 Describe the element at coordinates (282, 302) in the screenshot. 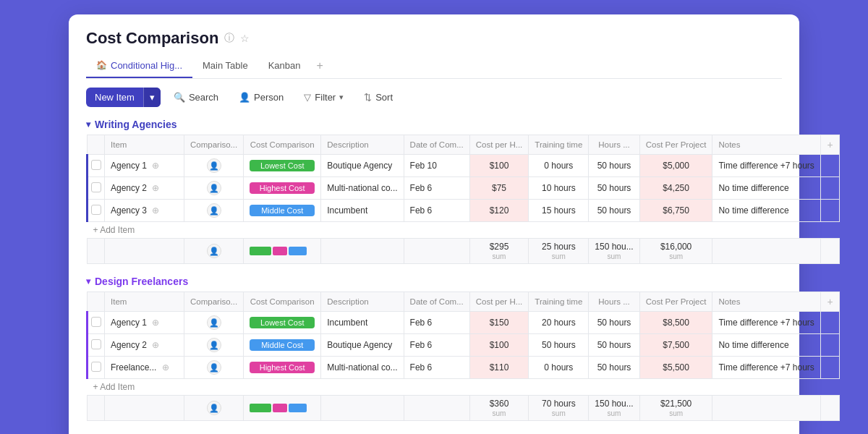

I see `col-cost-comparison-design: Cost Comparison` at that location.